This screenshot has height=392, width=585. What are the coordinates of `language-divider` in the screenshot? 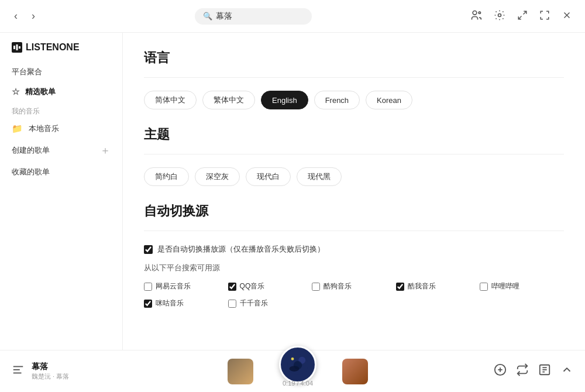 It's located at (354, 77).